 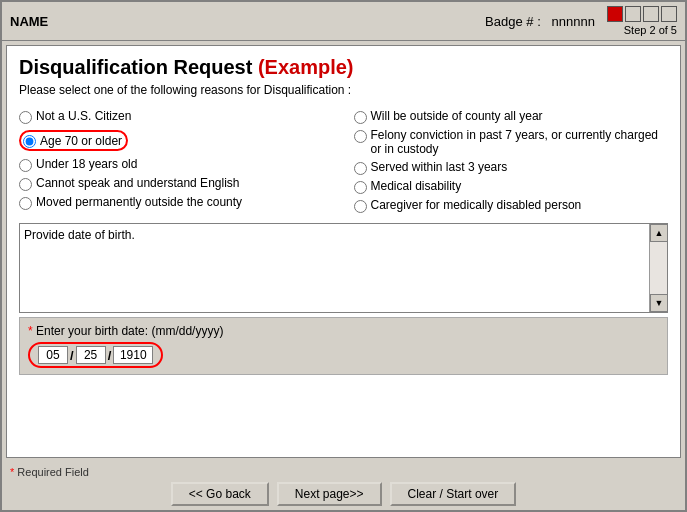 I want to click on label-under18: Under 18 years old, so click(x=86, y=164).